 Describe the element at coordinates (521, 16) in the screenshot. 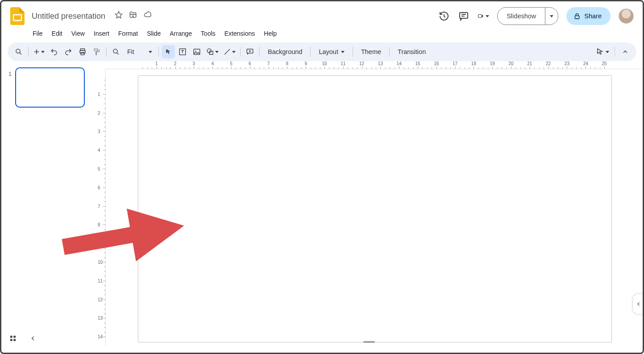

I see `slideshow-button: Slideshow` at that location.